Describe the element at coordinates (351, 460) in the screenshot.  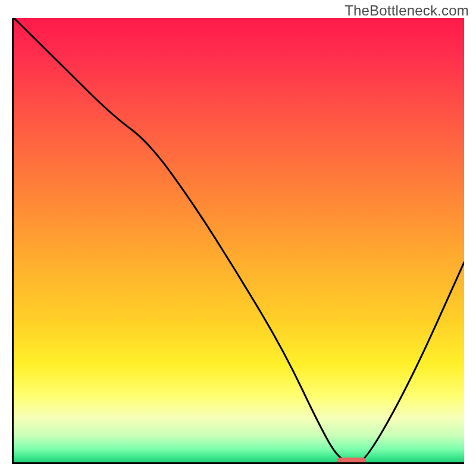
I see `optimal-marker` at that location.